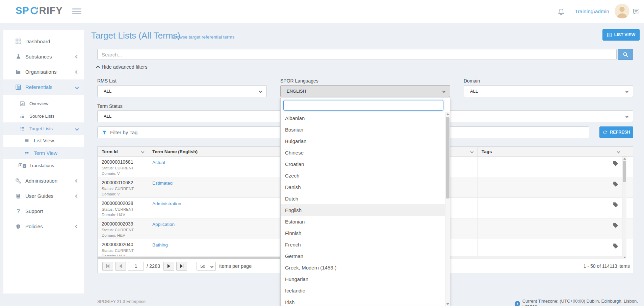  What do you see at coordinates (167, 204) in the screenshot?
I see `term-name-link: Administration` at bounding box center [167, 204].